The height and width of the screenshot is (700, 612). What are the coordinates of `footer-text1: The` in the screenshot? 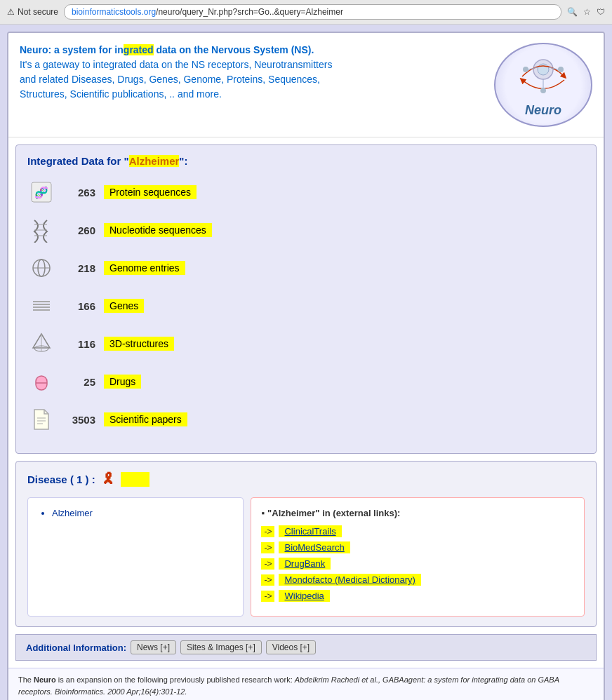 It's located at (26, 680).